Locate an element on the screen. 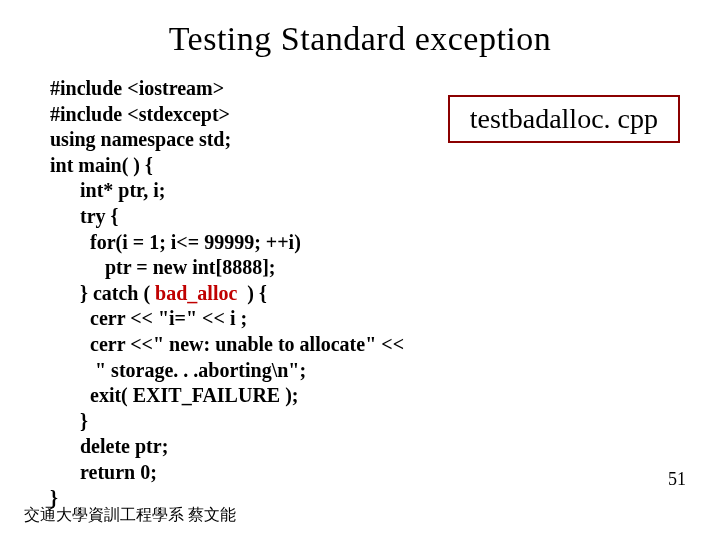 The image size is (720, 540). code-line: using namespace std; is located at coordinates (140, 139).